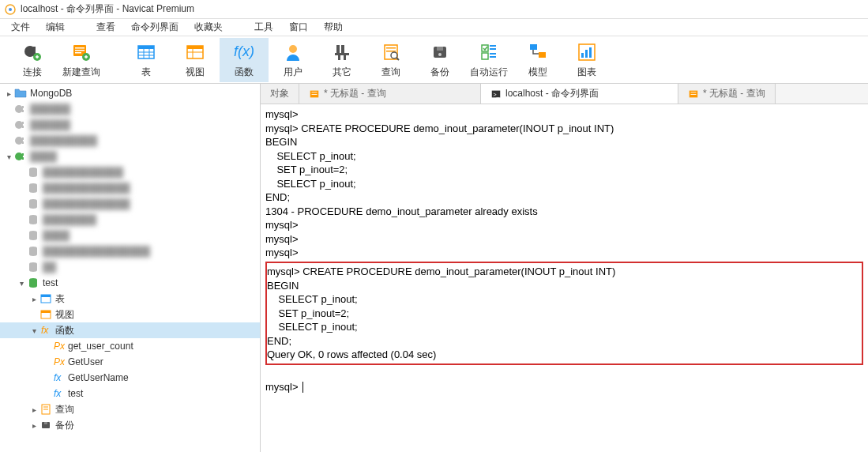 The width and height of the screenshot is (868, 452). What do you see at coordinates (391, 73) in the screenshot?
I see `toolbar-label: 查询` at bounding box center [391, 73].